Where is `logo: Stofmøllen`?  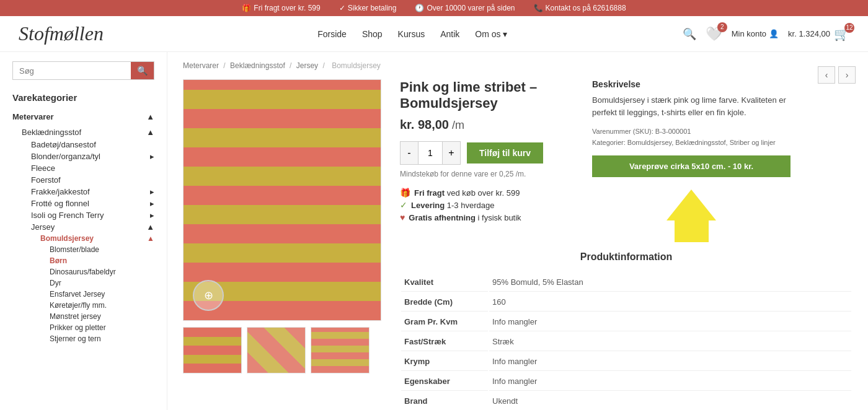 logo: Stofmøllen is located at coordinates (81, 33).